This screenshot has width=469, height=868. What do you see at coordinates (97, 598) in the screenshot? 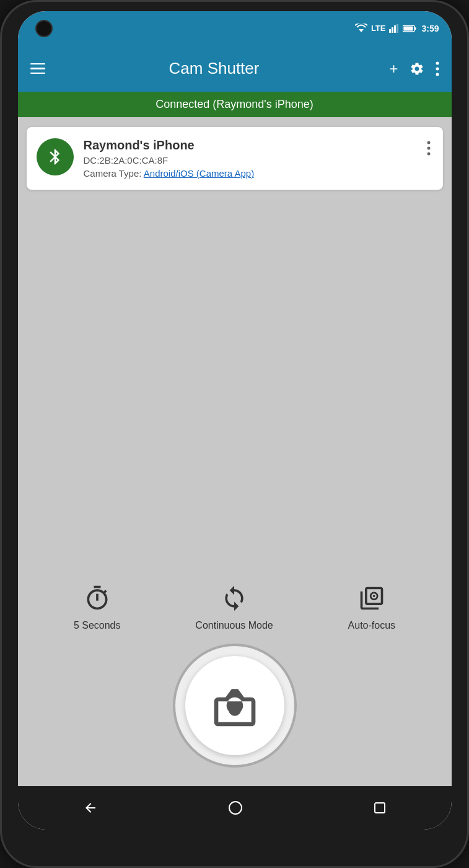
I see `timer-icon` at bounding box center [97, 598].